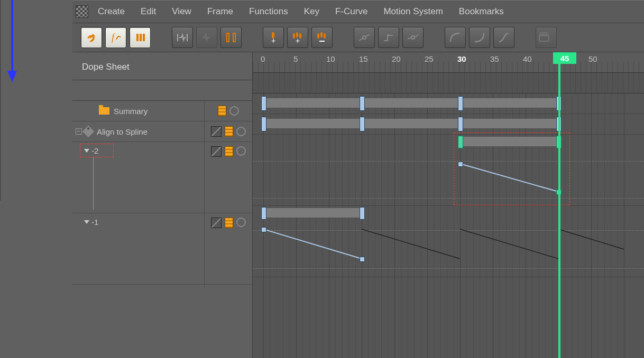 The width and height of the screenshot is (644, 358). I want to click on axis-arrow-icon, so click(12, 41).